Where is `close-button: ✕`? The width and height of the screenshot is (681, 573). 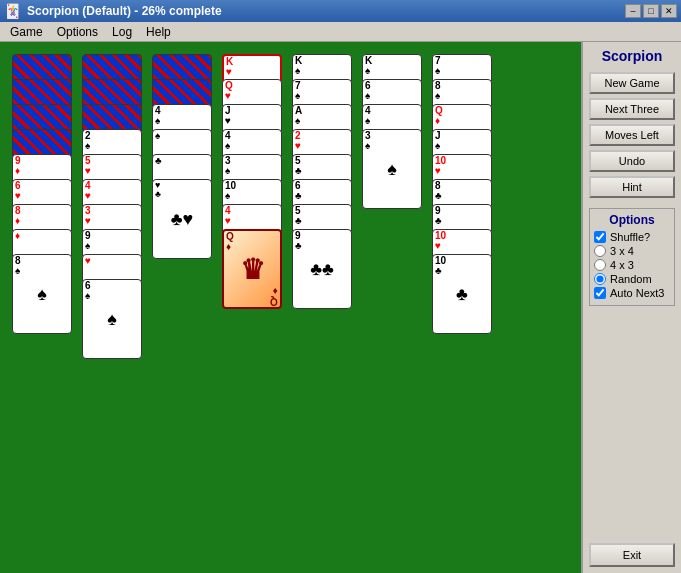 close-button: ✕ is located at coordinates (669, 11).